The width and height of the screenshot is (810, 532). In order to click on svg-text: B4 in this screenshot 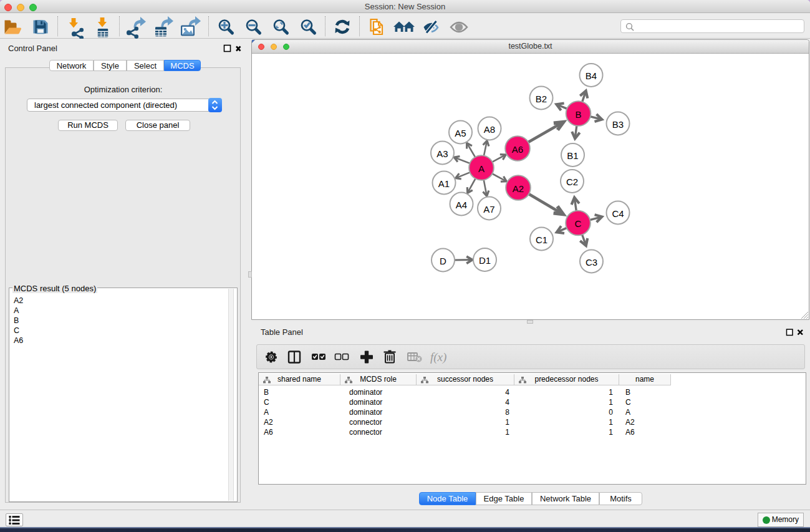, I will do `click(591, 76)`.